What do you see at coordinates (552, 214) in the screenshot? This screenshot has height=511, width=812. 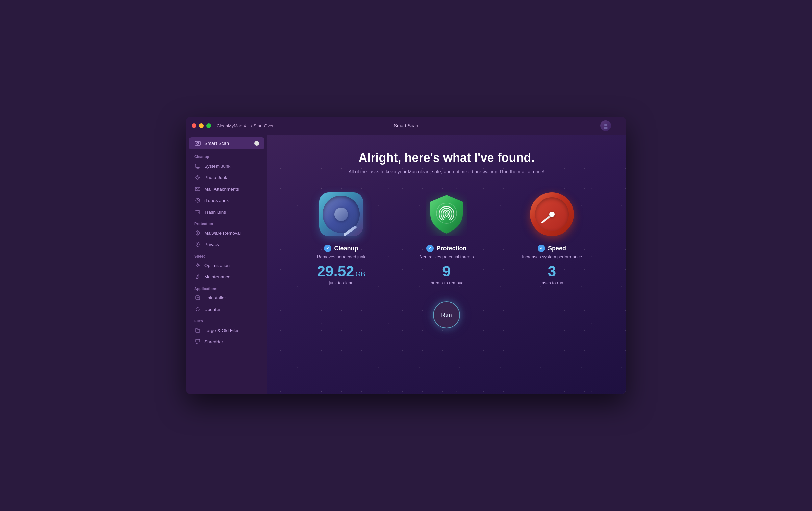 I see `gauge-icon` at bounding box center [552, 214].